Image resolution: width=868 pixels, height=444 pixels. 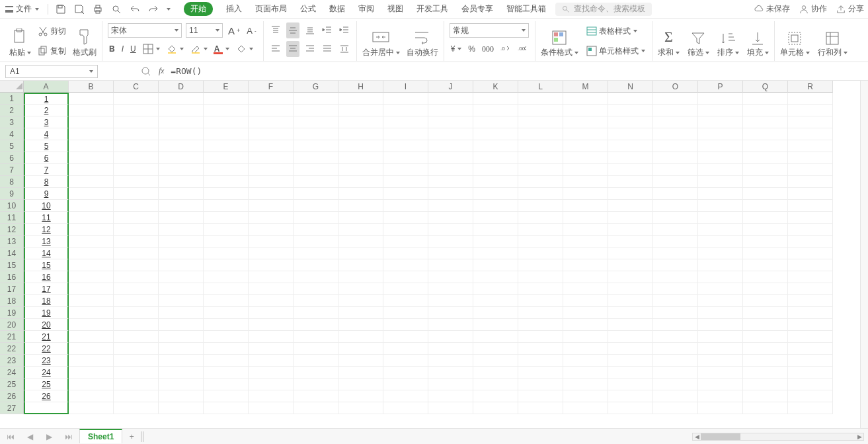 What do you see at coordinates (12, 230) in the screenshot?
I see `row-header: 12` at bounding box center [12, 230].